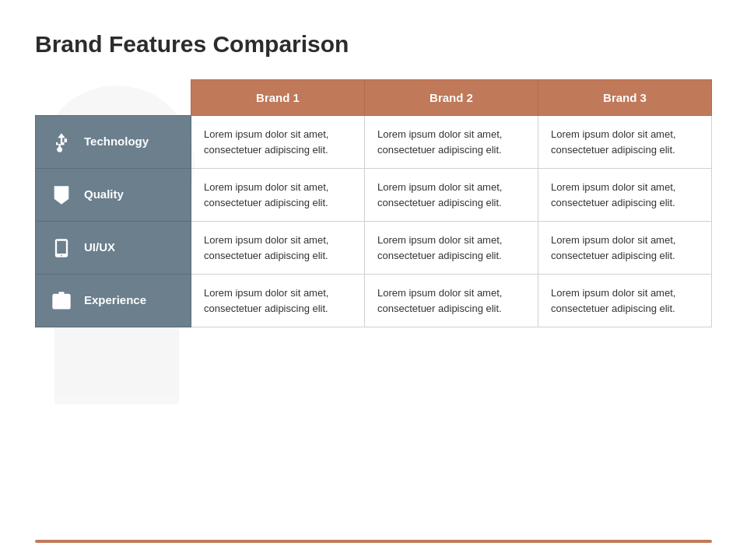  I want to click on feature-label-text-technology: Technology, so click(117, 142).